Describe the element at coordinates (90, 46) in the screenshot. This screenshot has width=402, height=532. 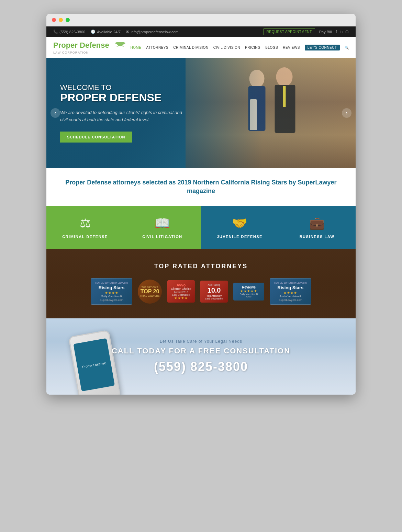
I see `logo-text: Proper Defense` at that location.